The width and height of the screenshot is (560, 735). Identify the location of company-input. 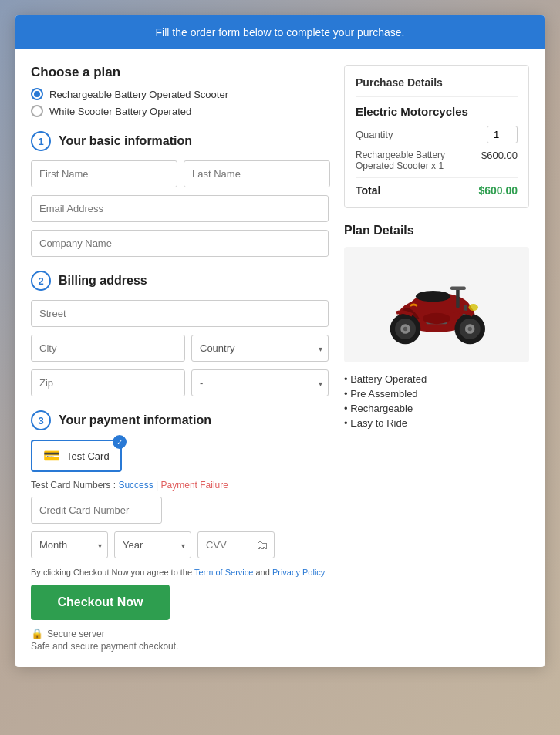
(180, 244).